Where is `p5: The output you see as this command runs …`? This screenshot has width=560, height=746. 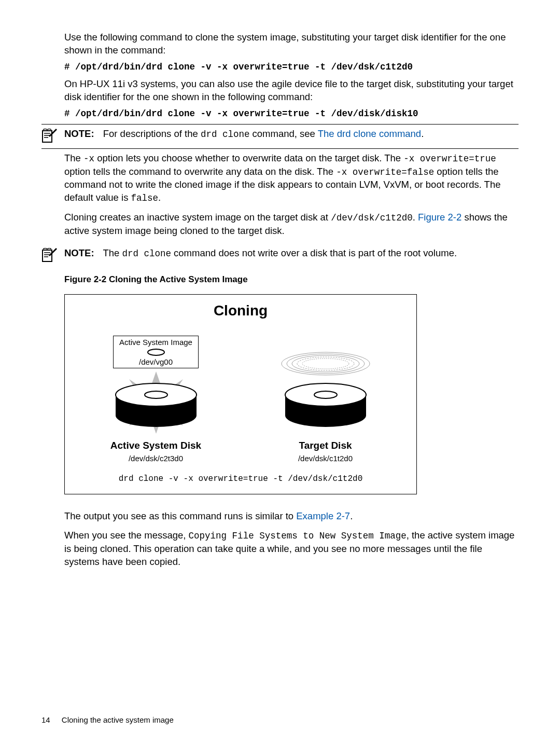 p5: The output you see as this command runs … is located at coordinates (291, 517).